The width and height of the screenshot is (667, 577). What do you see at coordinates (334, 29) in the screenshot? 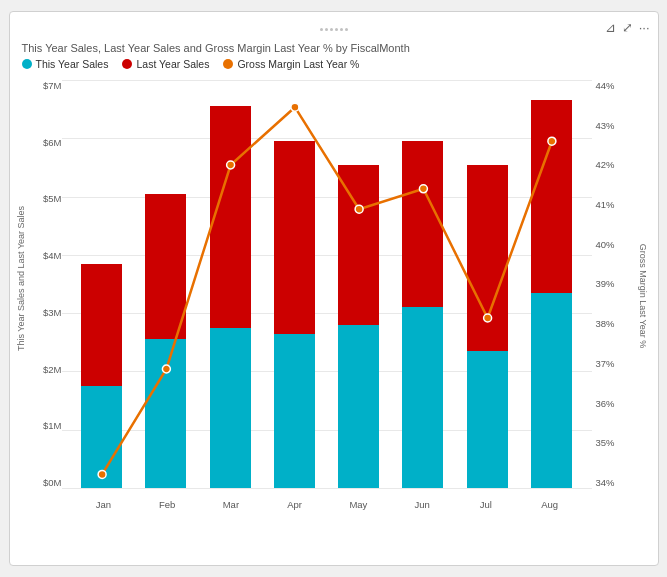
I see `top-bar: ⊿ ⤢ ···` at bounding box center [334, 29].